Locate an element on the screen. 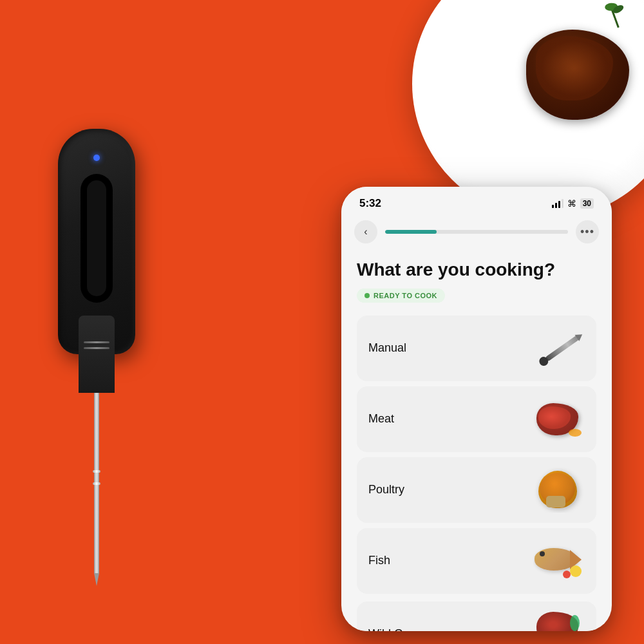 The width and height of the screenshot is (644, 644). menu-item-manual: Manual is located at coordinates (477, 348).